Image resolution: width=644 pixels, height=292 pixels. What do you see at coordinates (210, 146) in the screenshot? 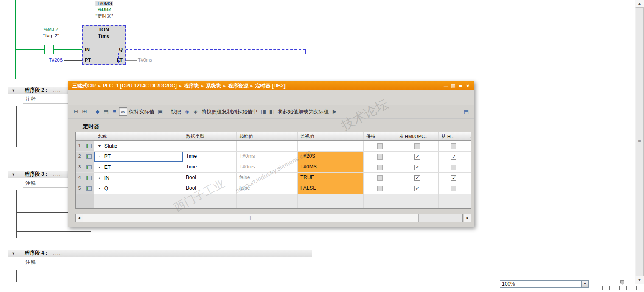
I see `datatype-cell` at bounding box center [210, 146].